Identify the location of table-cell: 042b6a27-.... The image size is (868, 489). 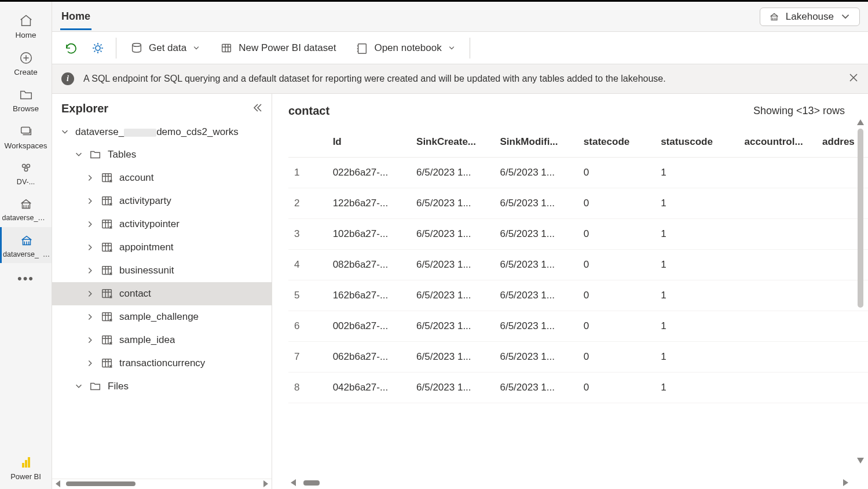
(369, 388).